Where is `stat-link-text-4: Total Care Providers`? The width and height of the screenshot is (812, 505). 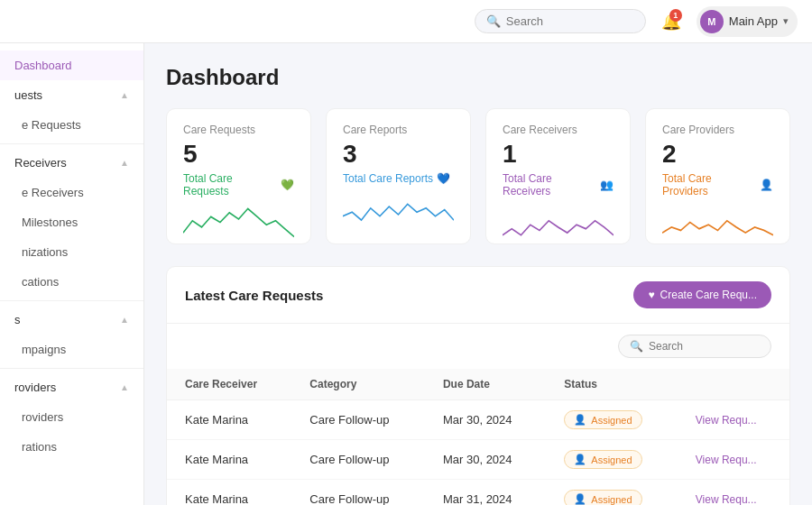 stat-link-text-4: Total Care Providers is located at coordinates (709, 185).